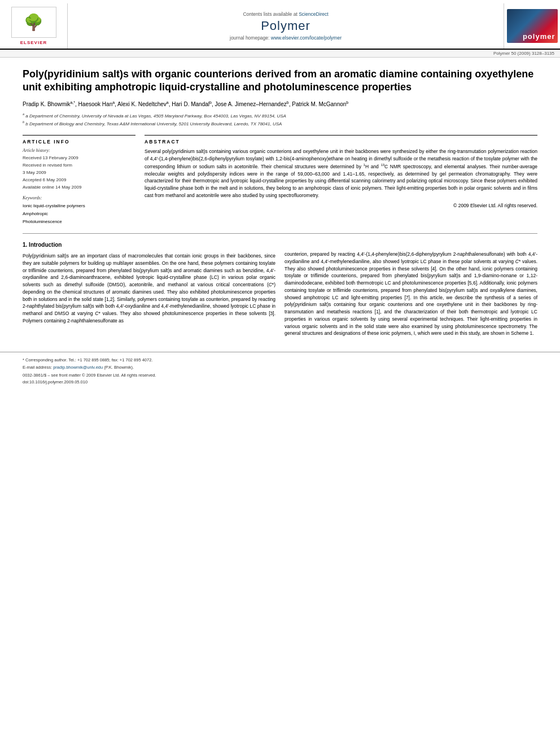  What do you see at coordinates (280, 81) in the screenshot?
I see `article-title: Poly(pyridinium salt)s with organic coun…` at bounding box center [280, 81].